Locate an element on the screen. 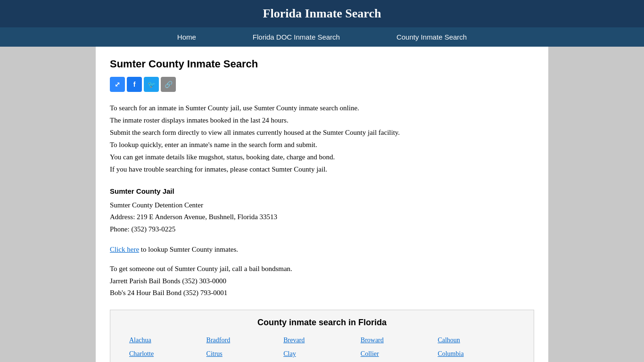 The height and width of the screenshot is (362, 644). description-section: To search for an inmate in Sumter County… is located at coordinates (322, 139).